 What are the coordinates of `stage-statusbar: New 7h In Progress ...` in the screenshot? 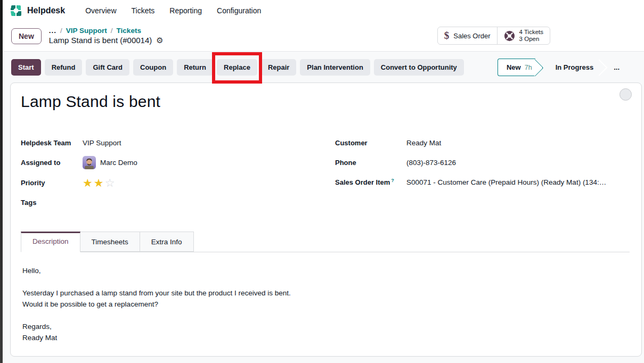 It's located at (563, 67).